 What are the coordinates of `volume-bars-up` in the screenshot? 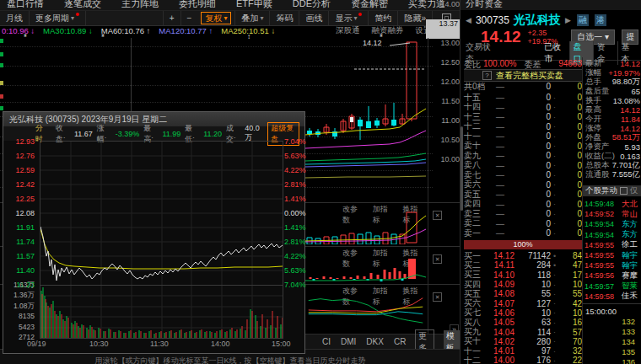 It's located at (161, 313).